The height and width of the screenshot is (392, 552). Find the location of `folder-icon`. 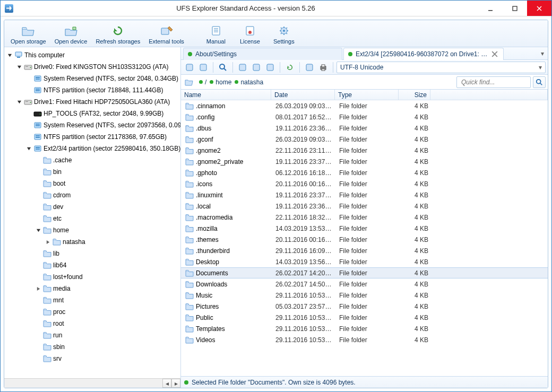

folder-icon is located at coordinates (189, 284).